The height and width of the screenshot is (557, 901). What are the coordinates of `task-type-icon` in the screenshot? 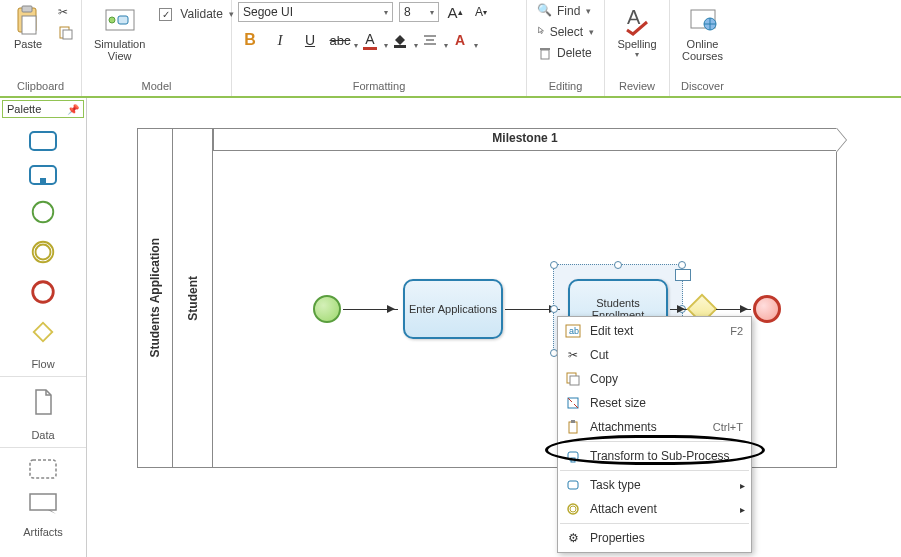 It's located at (573, 485).